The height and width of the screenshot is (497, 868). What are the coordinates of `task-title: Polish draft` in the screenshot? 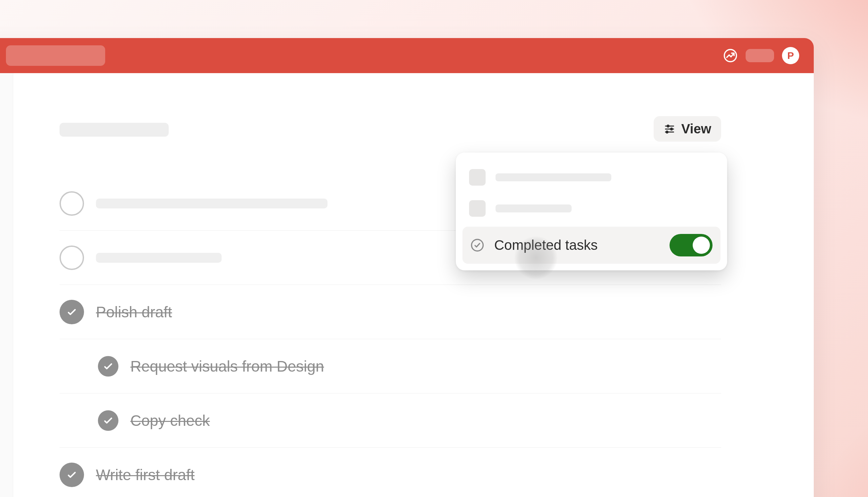 It's located at (134, 312).